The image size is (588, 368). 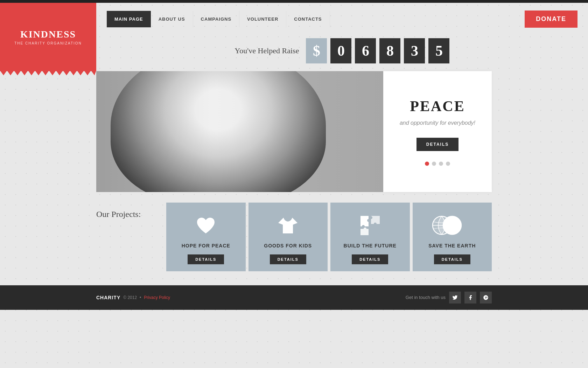 I want to click on nav-about-us: ABOUT US, so click(x=172, y=19).